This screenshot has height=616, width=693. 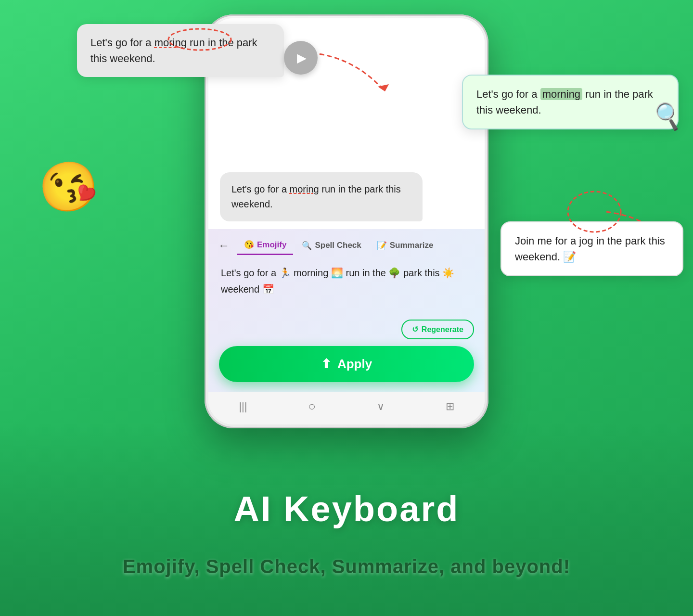 What do you see at coordinates (355, 364) in the screenshot?
I see `apply-label: Apply` at bounding box center [355, 364].